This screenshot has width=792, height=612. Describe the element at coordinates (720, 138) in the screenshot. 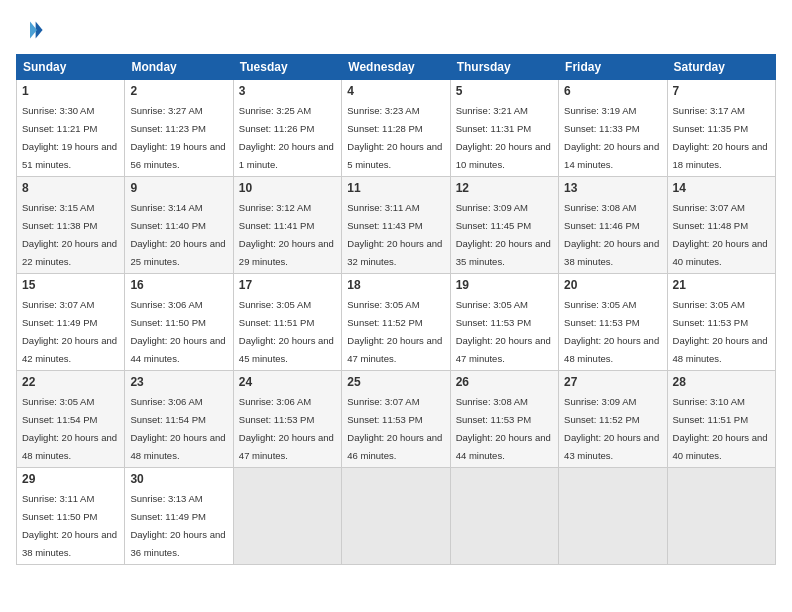

I see `day-info: Sunrise: 3:17 AMSunset: 11:35 PMDaylight…` at that location.